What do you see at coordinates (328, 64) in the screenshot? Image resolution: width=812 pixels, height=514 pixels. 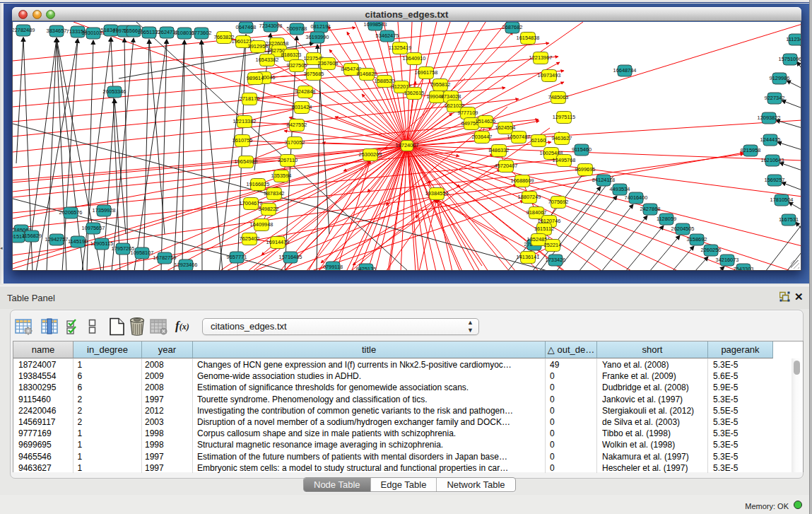 I see `svg-text: 2367608` at bounding box center [328, 64].